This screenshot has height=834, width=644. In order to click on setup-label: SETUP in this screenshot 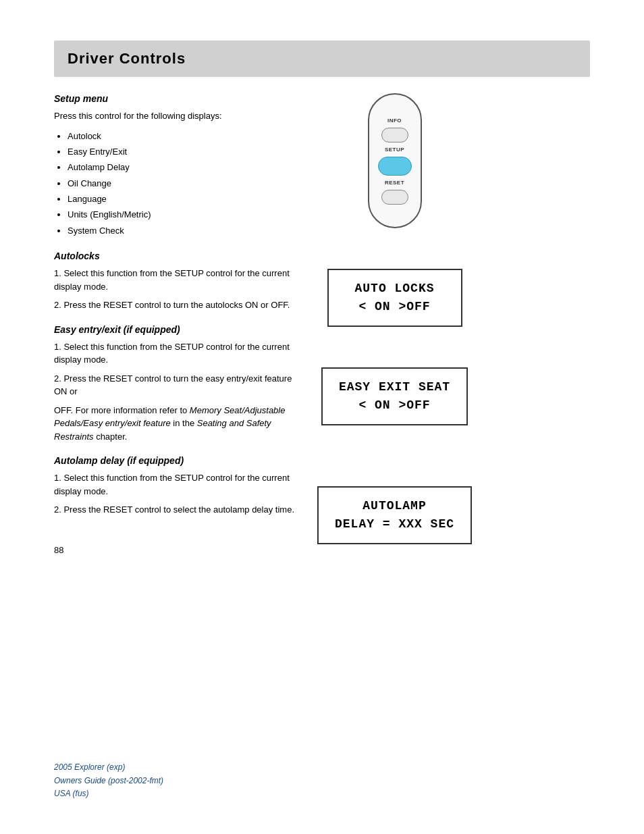, I will do `click(394, 150)`.